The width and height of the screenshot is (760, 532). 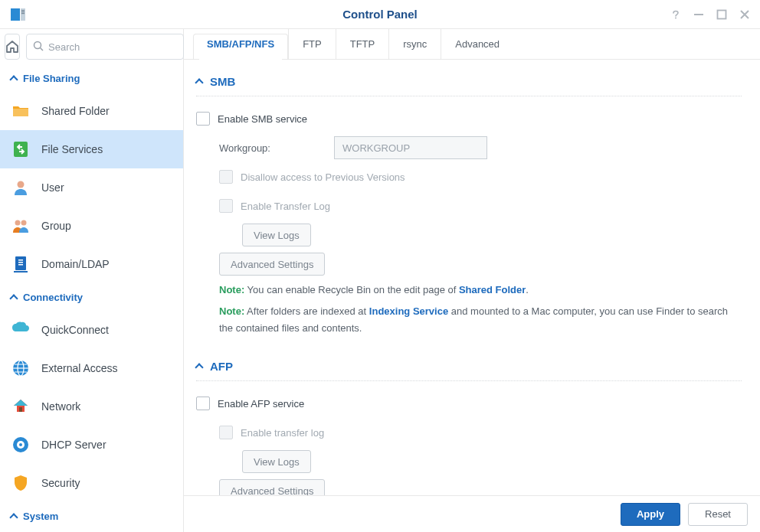 I want to click on section-smb-toggle: SMB, so click(x=469, y=84).